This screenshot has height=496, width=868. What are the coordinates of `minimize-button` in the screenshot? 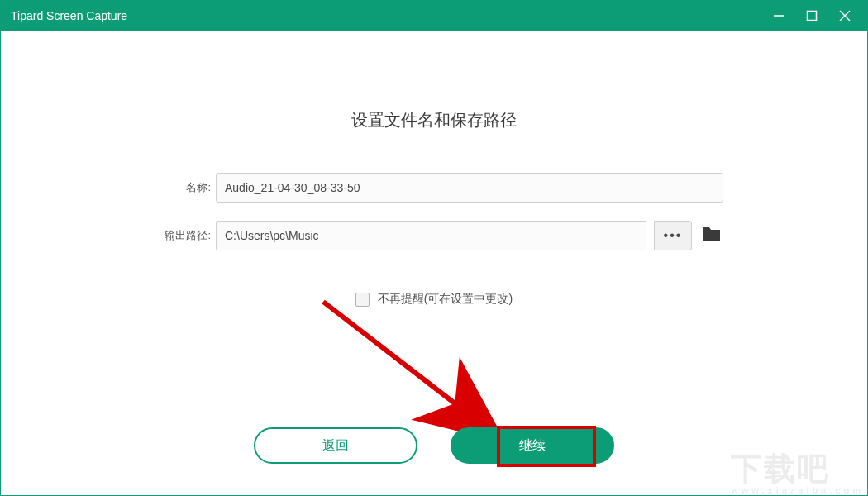 It's located at (779, 16).